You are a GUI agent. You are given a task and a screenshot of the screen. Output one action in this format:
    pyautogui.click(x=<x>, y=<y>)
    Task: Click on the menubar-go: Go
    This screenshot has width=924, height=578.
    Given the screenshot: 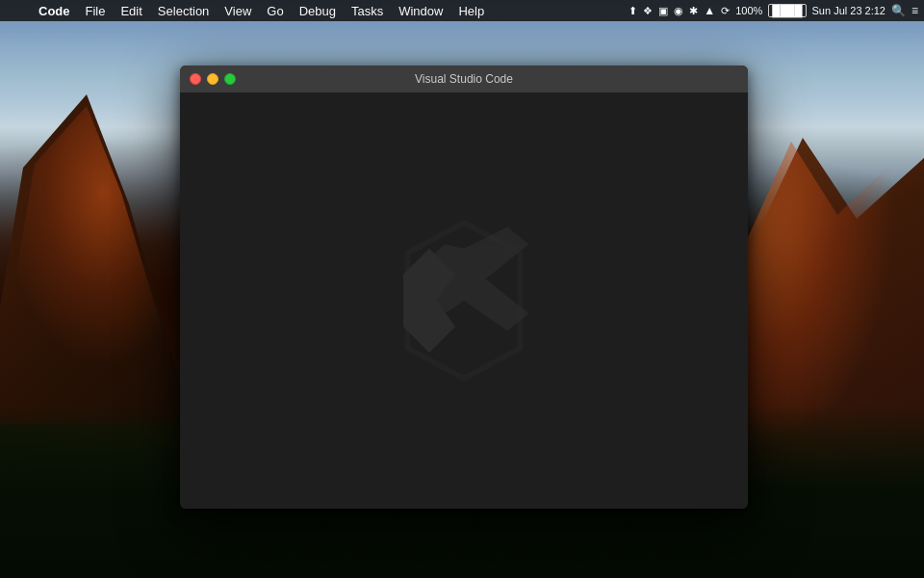 What is the action you would take?
    pyautogui.click(x=275, y=11)
    